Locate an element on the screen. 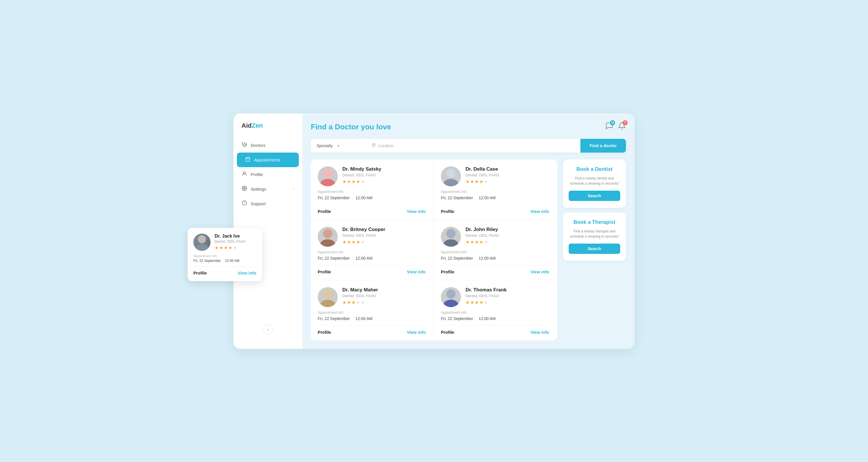 The width and height of the screenshot is (868, 462). floating-doctor-stars: ★ ★ ★ ★ ★ is located at coordinates (230, 248).